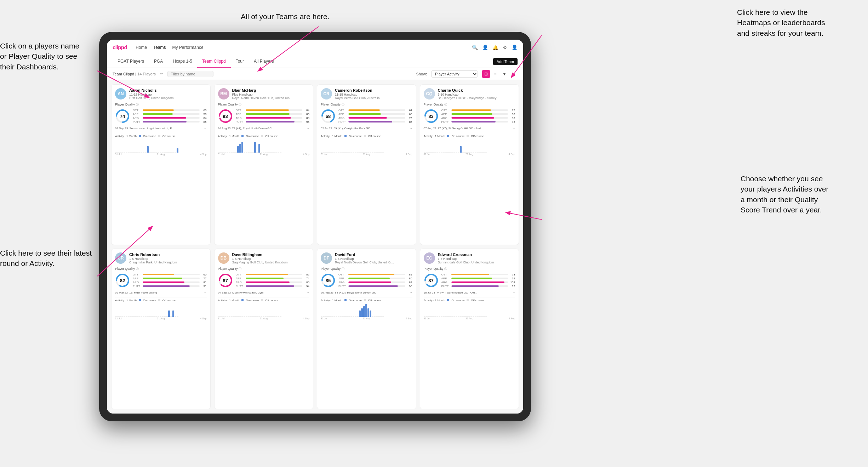 The image size is (868, 467). I want to click on tab-hcaps: Hcaps 1-5, so click(183, 62).